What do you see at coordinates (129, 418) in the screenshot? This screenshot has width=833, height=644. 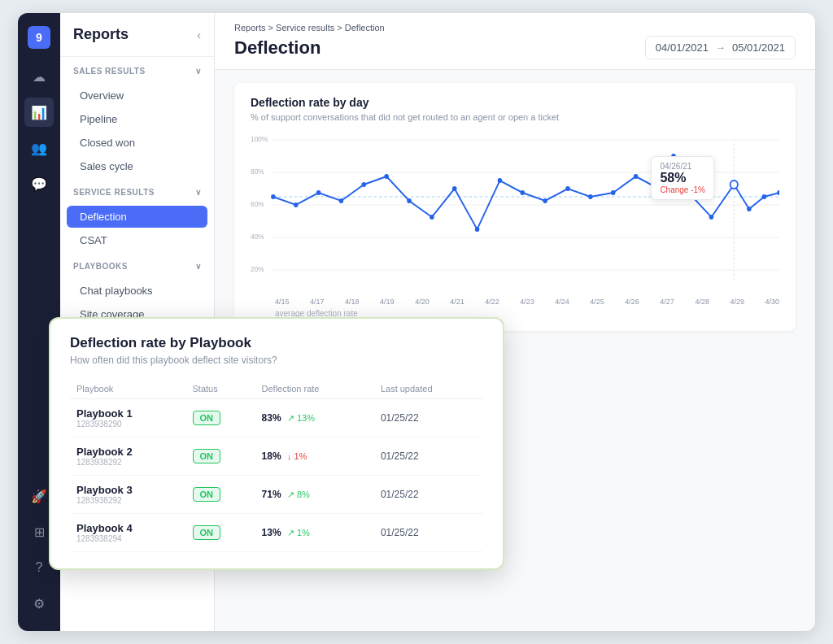 I see `cell-name-0: Playbook 1 1283938290` at bounding box center [129, 418].